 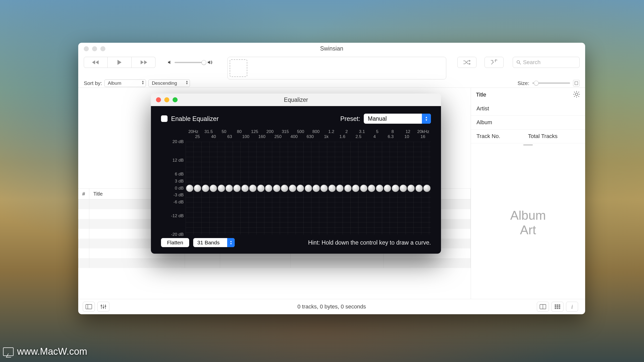 I want to click on maximize-icon, so click(x=103, y=49).